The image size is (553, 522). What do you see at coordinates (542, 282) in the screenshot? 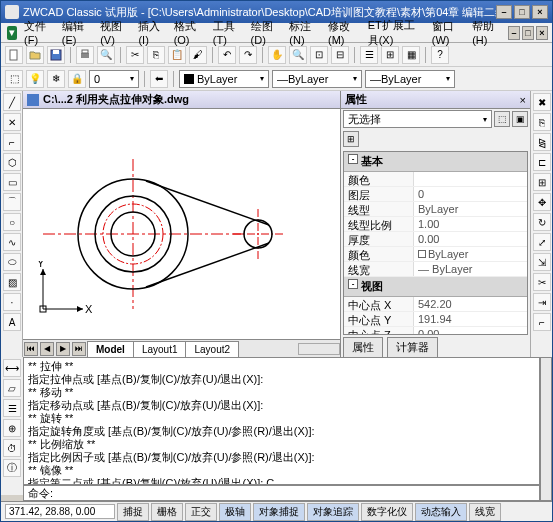
I see `trim-icon: ✂` at bounding box center [542, 282].